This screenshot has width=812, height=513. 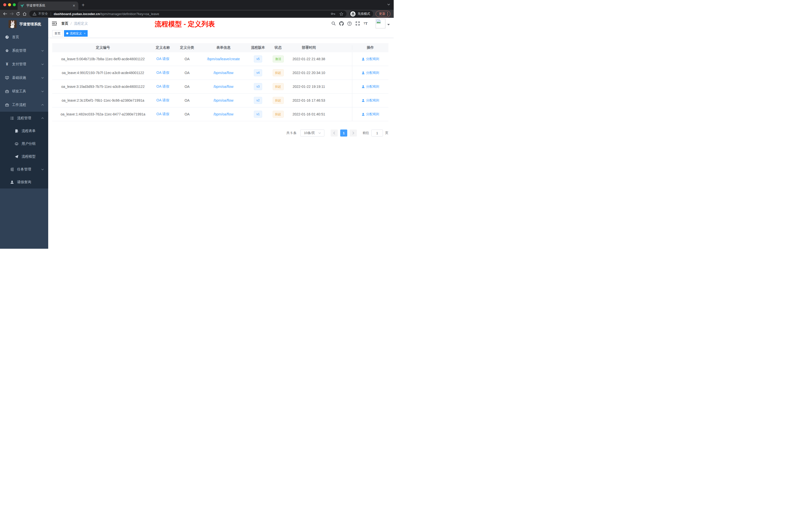 I want to click on page-unit-label: 页, so click(x=387, y=133).